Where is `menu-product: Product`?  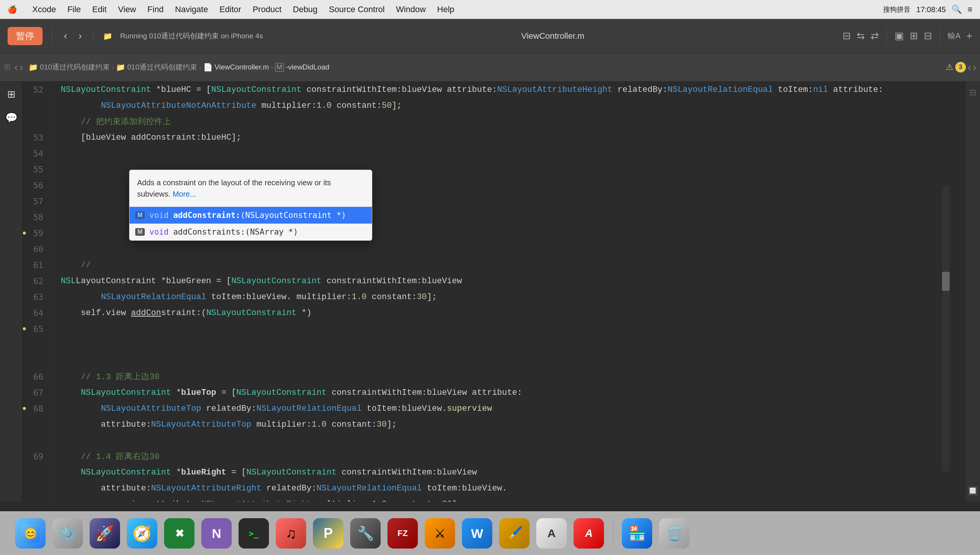 menu-product: Product is located at coordinates (267, 10).